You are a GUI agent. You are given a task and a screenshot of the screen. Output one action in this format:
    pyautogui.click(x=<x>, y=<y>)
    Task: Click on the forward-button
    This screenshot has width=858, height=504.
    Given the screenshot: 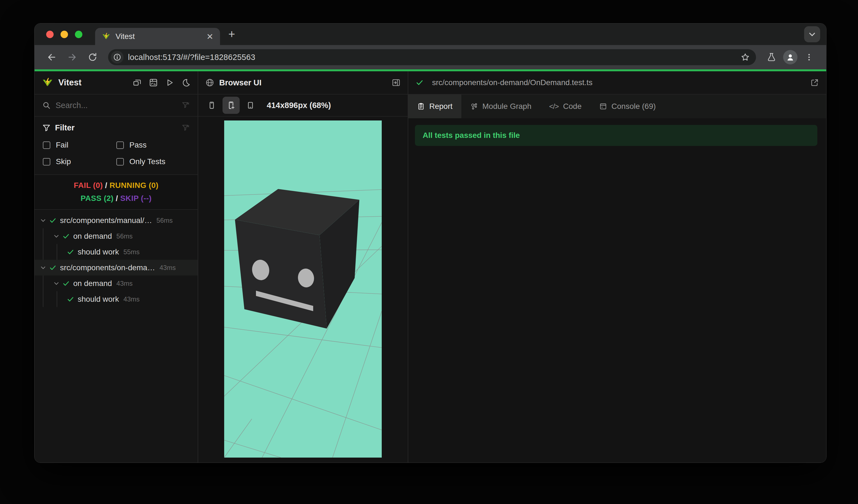 What is the action you would take?
    pyautogui.click(x=72, y=57)
    